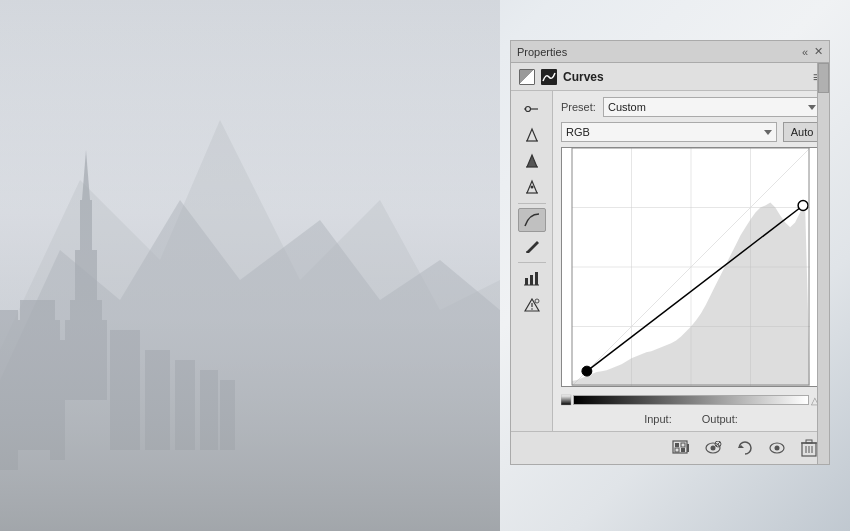  What do you see at coordinates (720, 419) in the screenshot?
I see `output-label: Output:` at bounding box center [720, 419].